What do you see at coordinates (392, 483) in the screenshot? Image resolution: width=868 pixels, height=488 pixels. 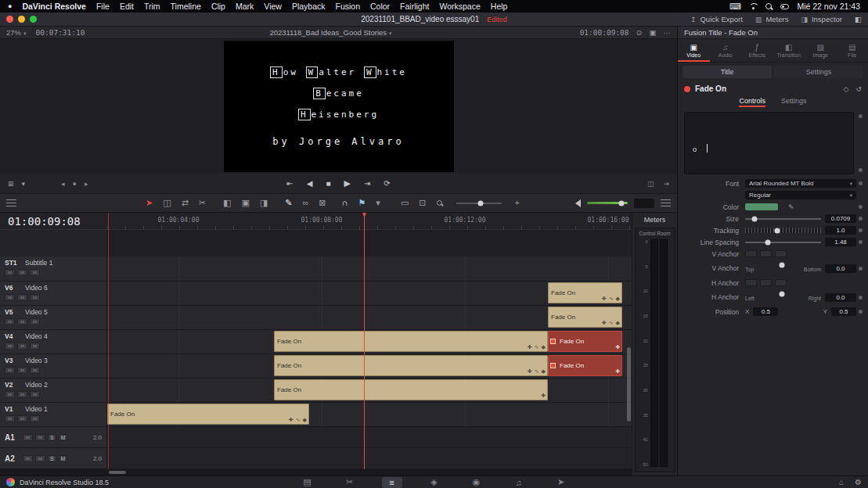 I see `page-edit: ≡` at bounding box center [392, 483].